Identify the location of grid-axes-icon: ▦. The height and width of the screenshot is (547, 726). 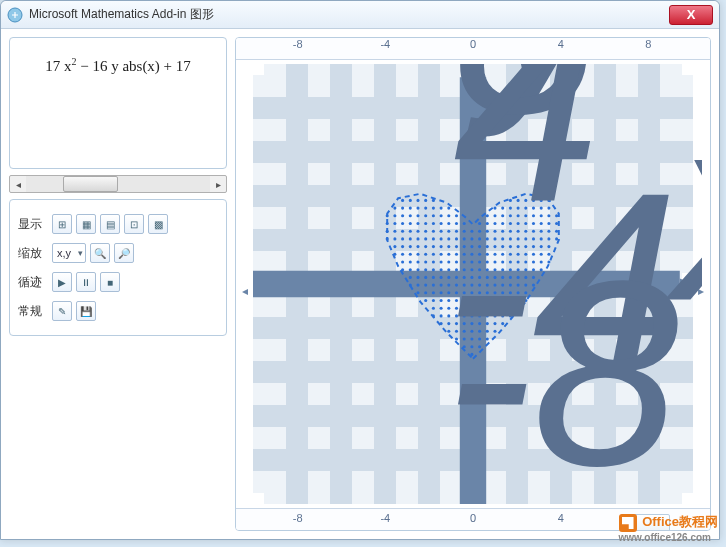
(86, 224).